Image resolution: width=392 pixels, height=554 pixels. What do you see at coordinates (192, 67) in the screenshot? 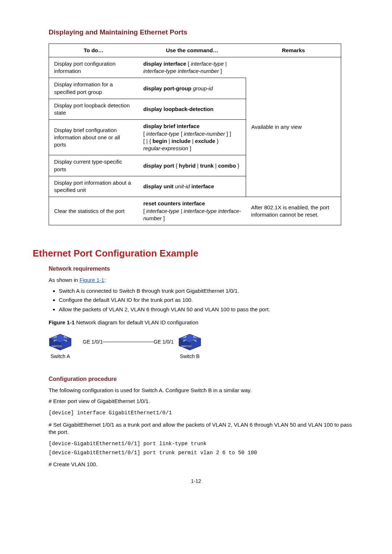
I see `cell-cmd: display interface [ interface-type | int…` at bounding box center [192, 67].